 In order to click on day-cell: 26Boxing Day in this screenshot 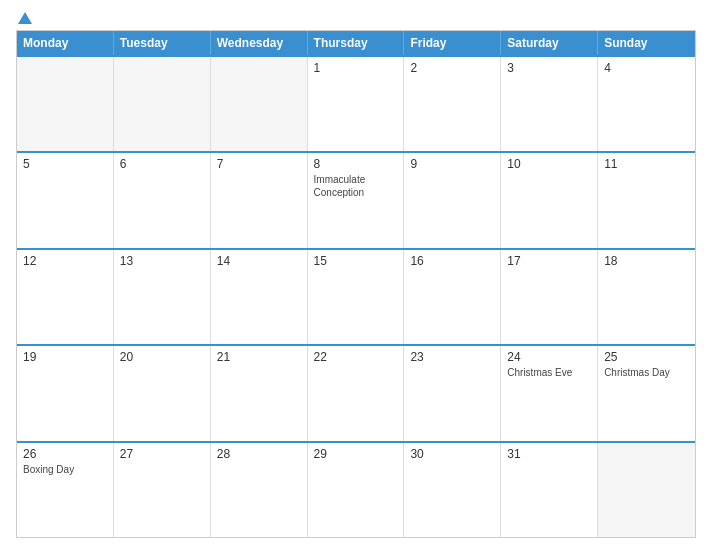, I will do `click(66, 490)`.